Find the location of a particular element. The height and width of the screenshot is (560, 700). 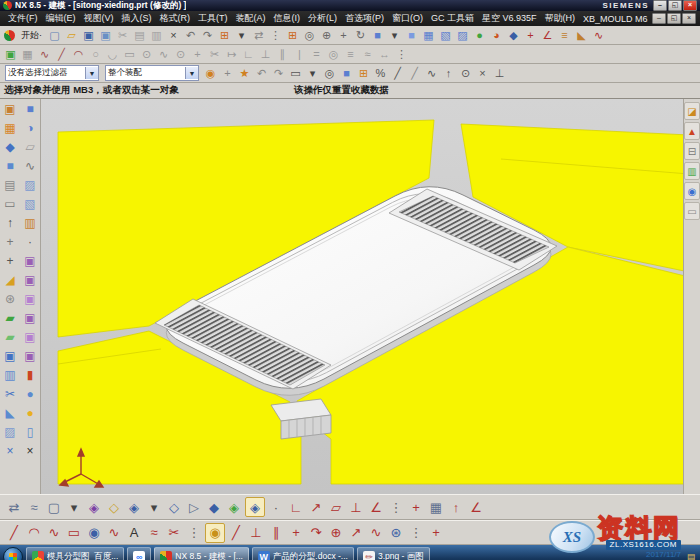

linked-body-icon: ◈ is located at coordinates (134, 507).